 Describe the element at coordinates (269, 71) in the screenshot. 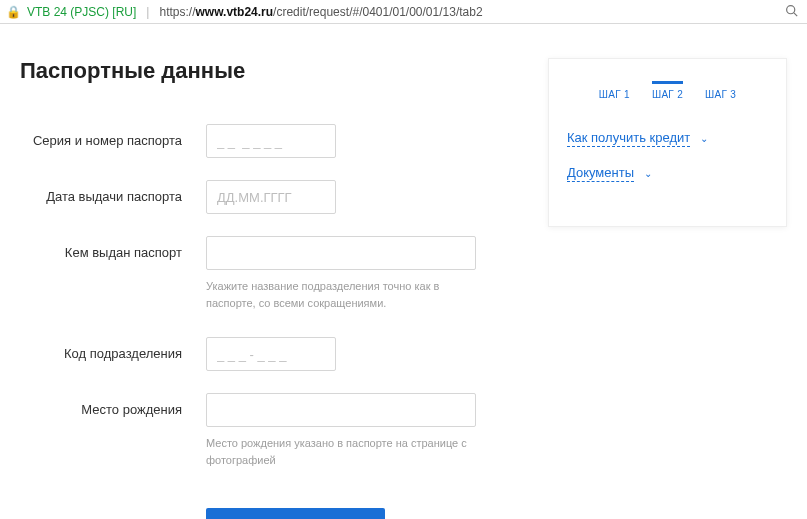

I see `page-title: Паспортные данные` at that location.